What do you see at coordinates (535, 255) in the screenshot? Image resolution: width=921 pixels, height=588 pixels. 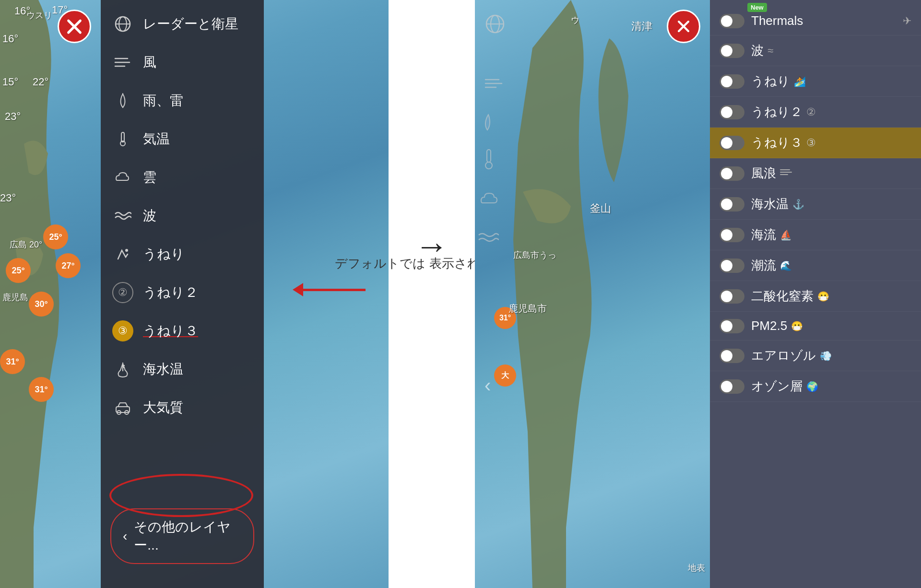 I see `r-city-hiroshima: 広島市うっ` at bounding box center [535, 255].